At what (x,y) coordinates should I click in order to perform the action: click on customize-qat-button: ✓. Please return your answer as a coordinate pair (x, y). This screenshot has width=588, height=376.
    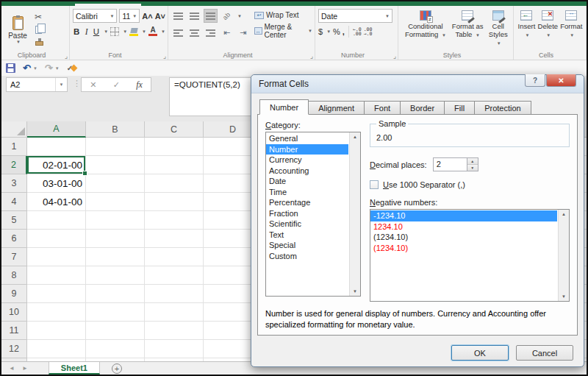
    Looking at the image, I should click on (72, 68).